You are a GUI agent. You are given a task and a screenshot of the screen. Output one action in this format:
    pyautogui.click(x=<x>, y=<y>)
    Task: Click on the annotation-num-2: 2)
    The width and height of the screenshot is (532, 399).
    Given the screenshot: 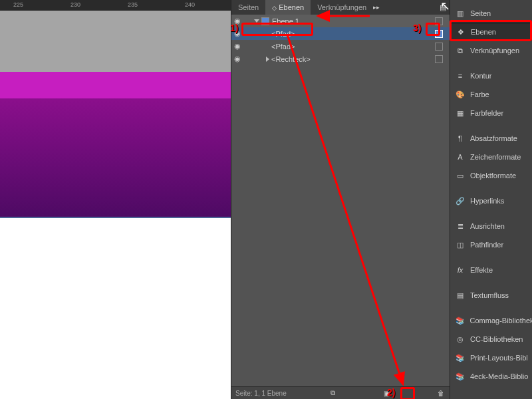 What is the action you would take?
    pyautogui.click(x=391, y=392)
    